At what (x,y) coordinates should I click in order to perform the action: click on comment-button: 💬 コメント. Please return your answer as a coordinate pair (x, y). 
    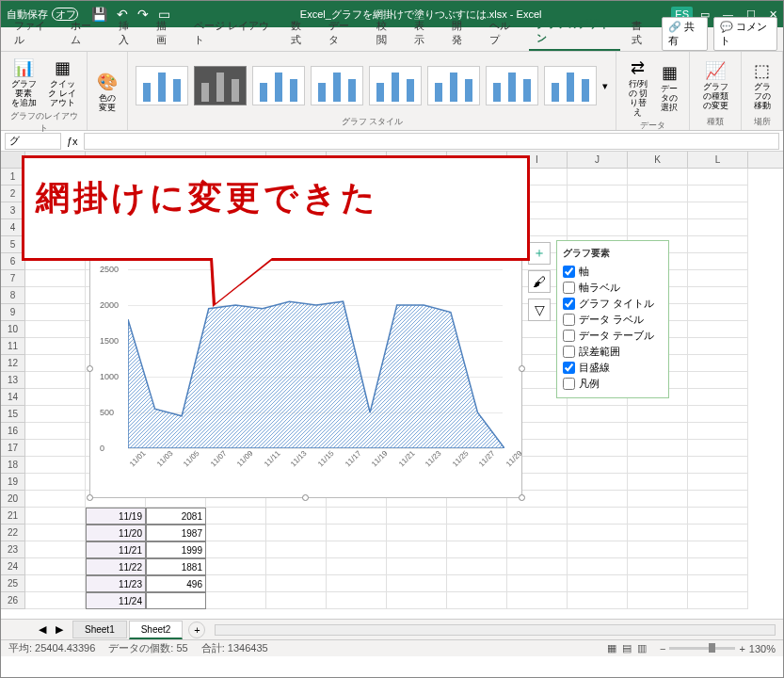
    Looking at the image, I should click on (745, 34).